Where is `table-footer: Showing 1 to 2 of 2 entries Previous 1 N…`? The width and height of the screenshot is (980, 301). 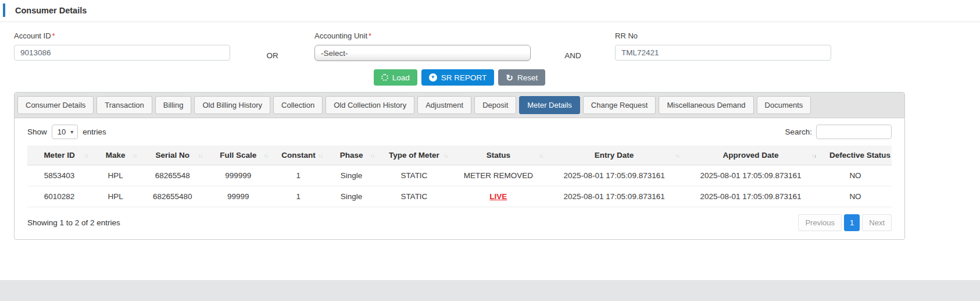
table-footer: Showing 1 to 2 of 2 entries Previous 1 N… is located at coordinates (459, 222).